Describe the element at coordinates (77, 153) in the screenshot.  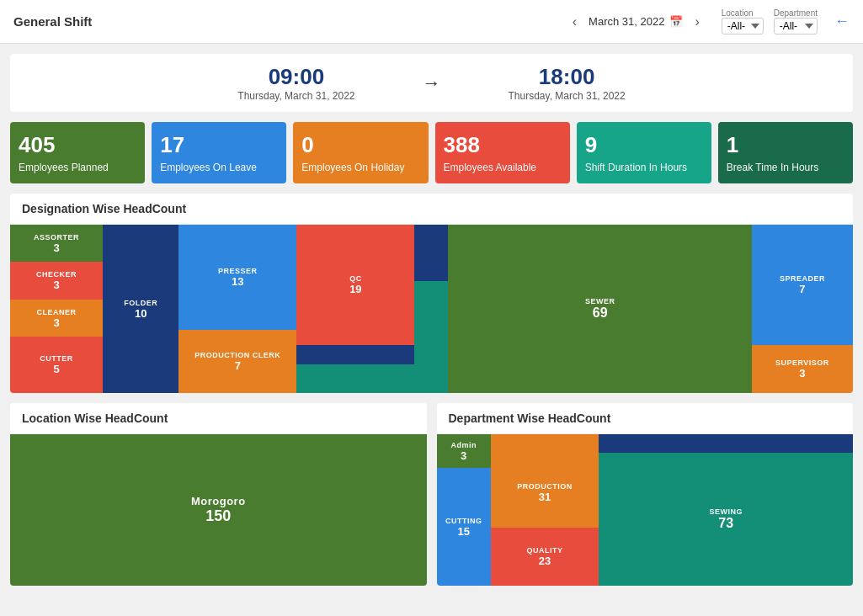
I see `stat-card-planned: 405 Employees Planned` at that location.